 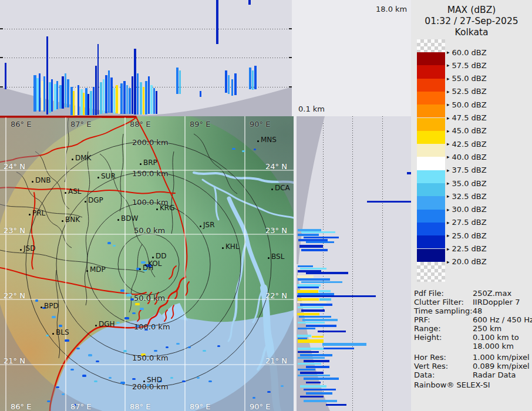 I want to click on city-code: MDP, so click(x=97, y=269).